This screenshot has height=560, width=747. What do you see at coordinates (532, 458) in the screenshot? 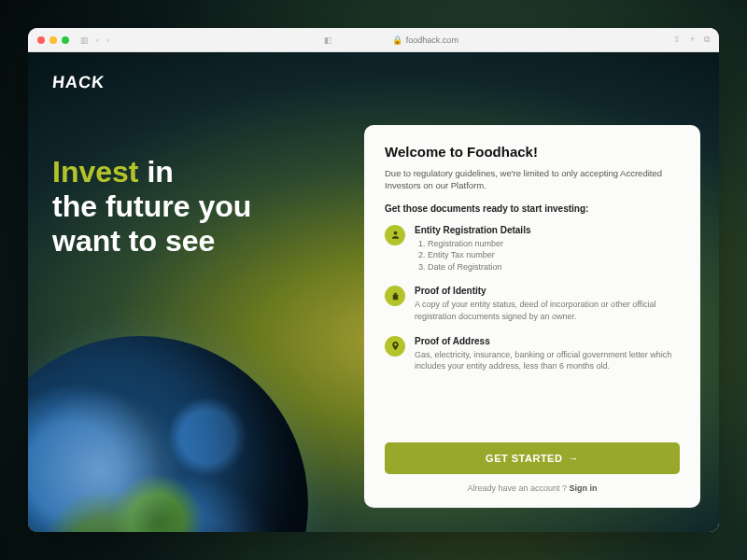
I see `get-started-button: GET STARTED →` at bounding box center [532, 458].